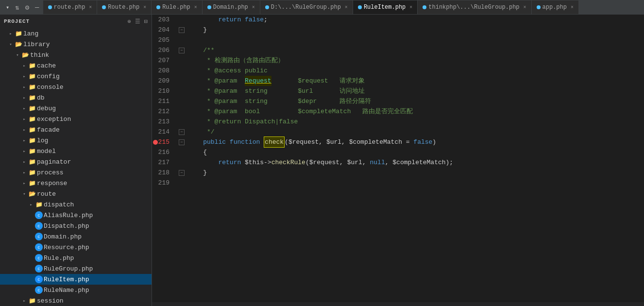  I want to click on folder-open-arrow: ▾, so click(24, 194).